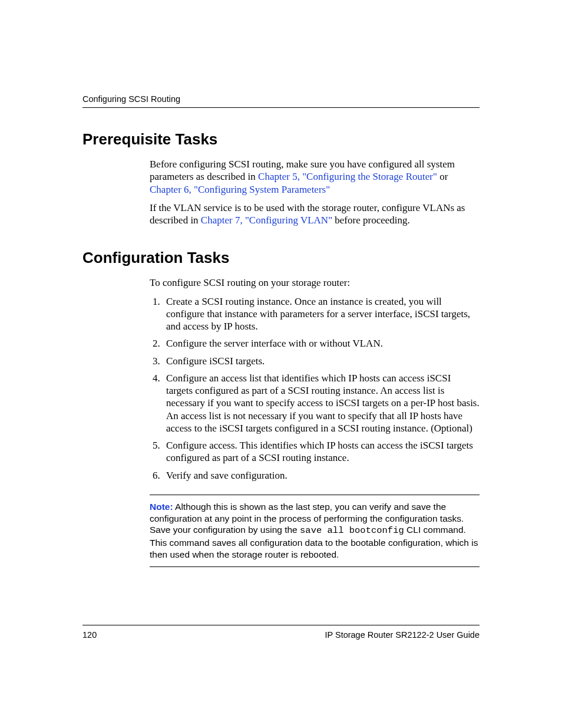 The width and height of the screenshot is (562, 728). Describe the element at coordinates (321, 403) in the screenshot. I see `step-item: Configure an access list that identifies…` at that location.